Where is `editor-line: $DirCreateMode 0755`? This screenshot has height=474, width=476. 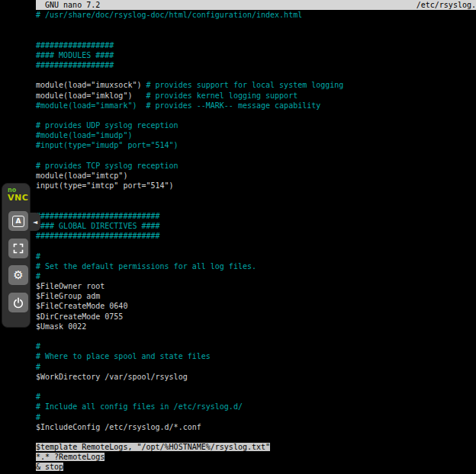 editor-line: $DirCreateMode 0755 is located at coordinates (256, 317).